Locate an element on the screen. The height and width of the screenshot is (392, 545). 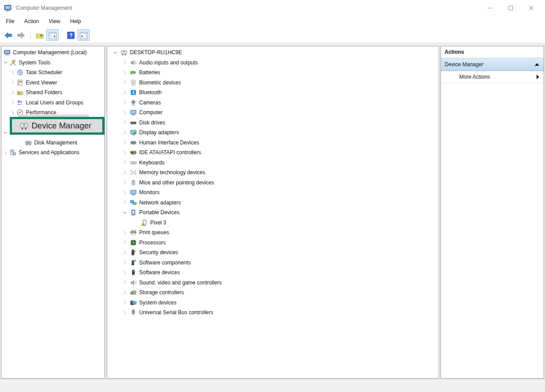
help-icon: ? is located at coordinates (71, 36).